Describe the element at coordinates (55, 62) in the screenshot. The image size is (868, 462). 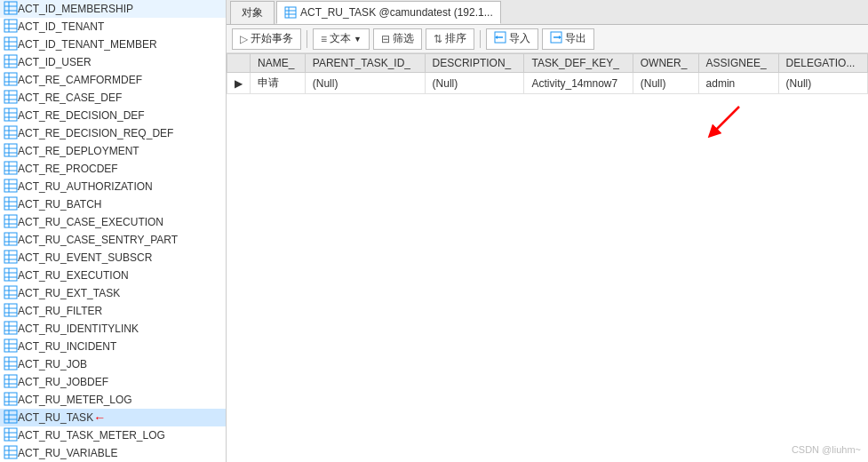
I see `sidebar-item-label: ACT_ID_USER` at that location.